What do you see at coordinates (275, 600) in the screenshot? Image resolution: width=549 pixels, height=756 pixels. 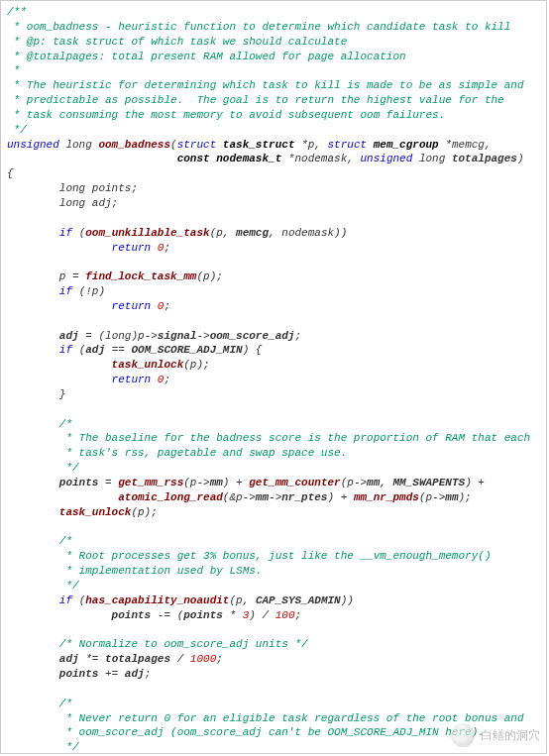 I see `if-cap: if (has_capability_noaudit(p, CAP_SYS_AD…` at bounding box center [275, 600].